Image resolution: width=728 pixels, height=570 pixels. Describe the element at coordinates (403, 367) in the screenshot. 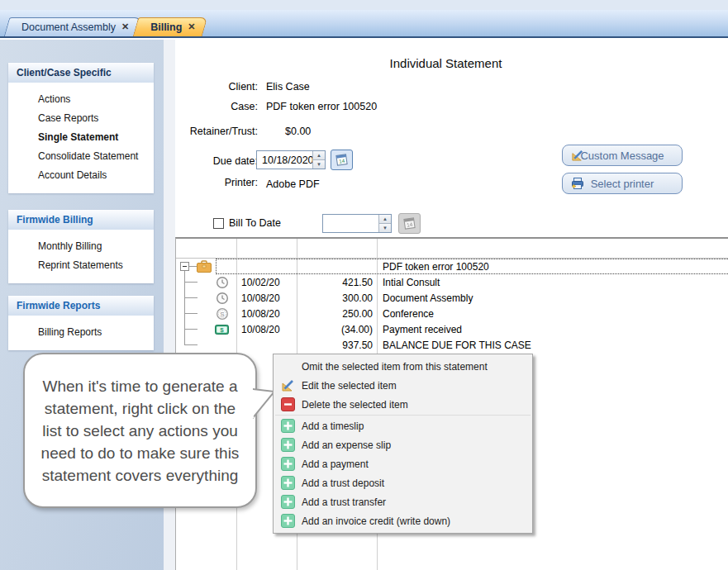

I see `menu-item-omit: Omit the selected item from this stateme…` at that location.